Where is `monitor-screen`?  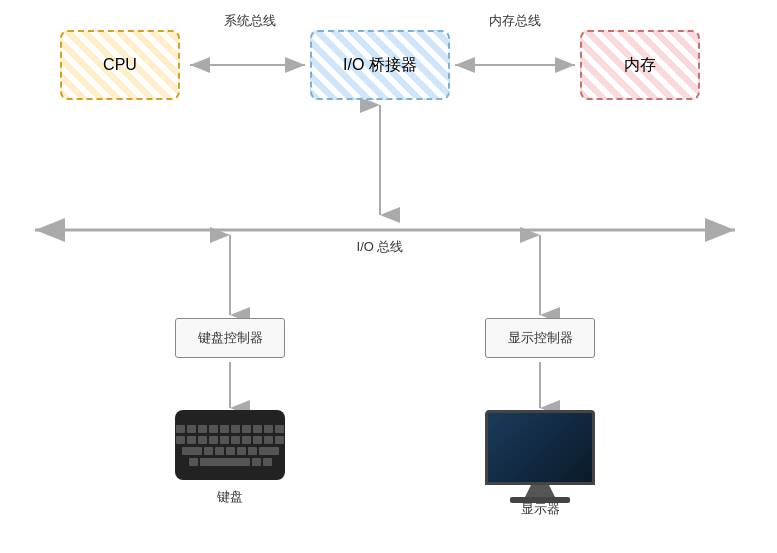
monitor-screen is located at coordinates (540, 448).